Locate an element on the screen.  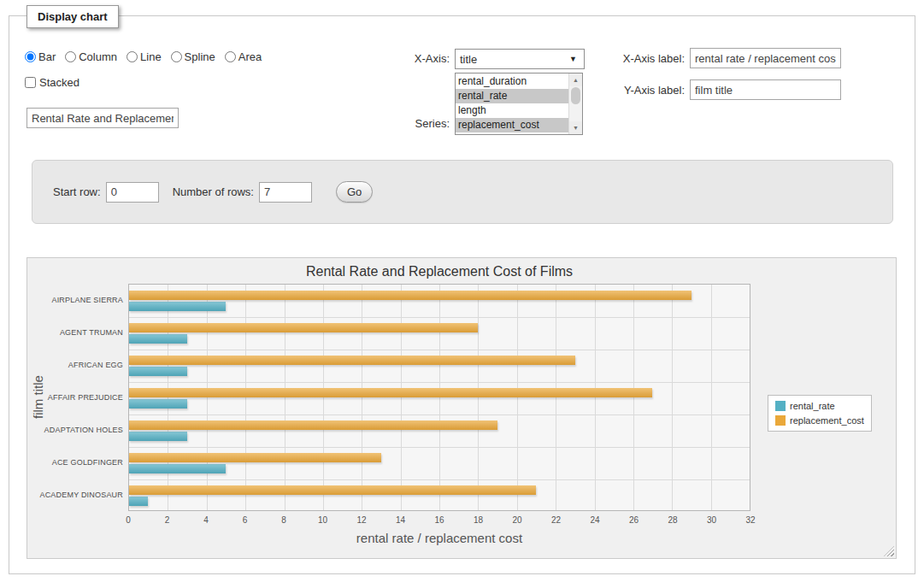
x-axis-select: title ▼ is located at coordinates (520, 59).